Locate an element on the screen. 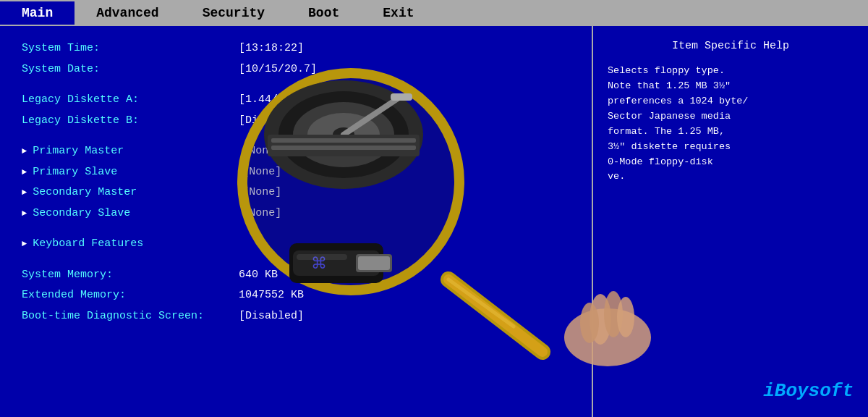  menu-item-main: Main is located at coordinates (38, 13).